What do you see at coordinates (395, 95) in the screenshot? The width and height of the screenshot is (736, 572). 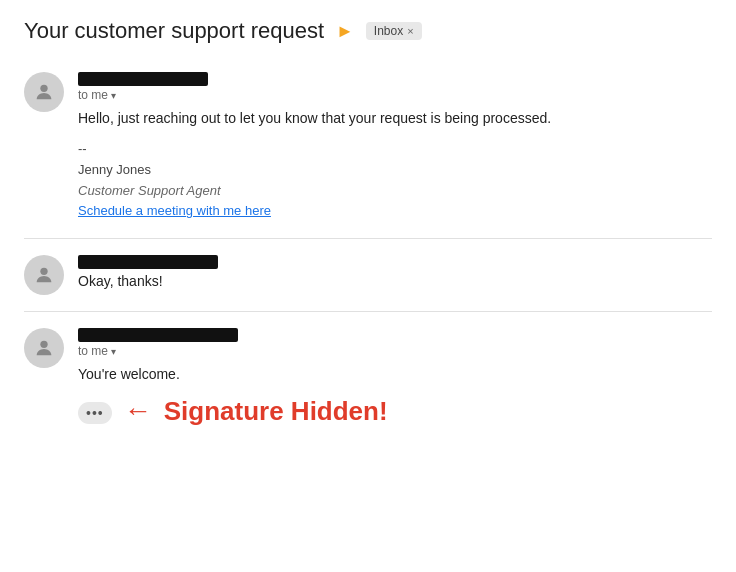 I see `to-me-row-1: to me ▾` at bounding box center [395, 95].